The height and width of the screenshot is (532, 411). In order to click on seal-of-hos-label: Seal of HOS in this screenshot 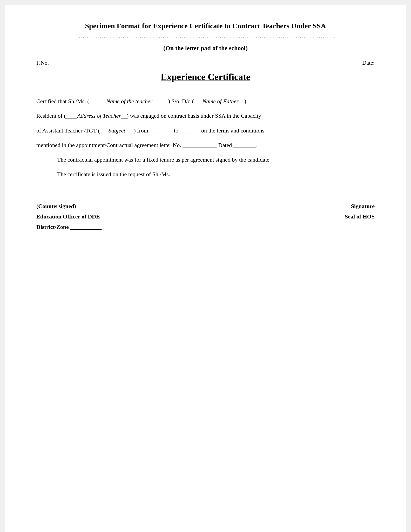, I will do `click(360, 217)`.